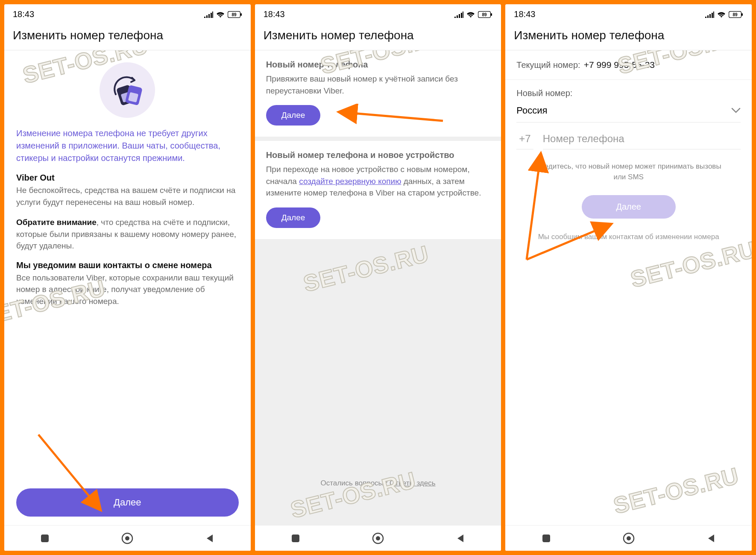 This screenshot has height=555, width=756. I want to click on section-body: Обратите внимание, что средства на счёте…, so click(127, 234).